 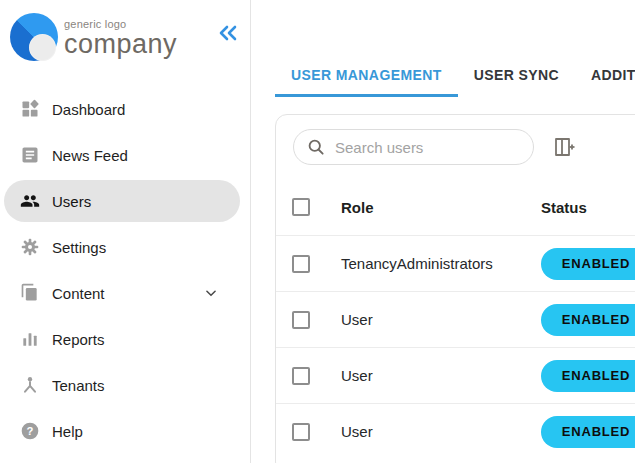 What do you see at coordinates (441, 208) in the screenshot?
I see `column-header-role: Role` at bounding box center [441, 208].